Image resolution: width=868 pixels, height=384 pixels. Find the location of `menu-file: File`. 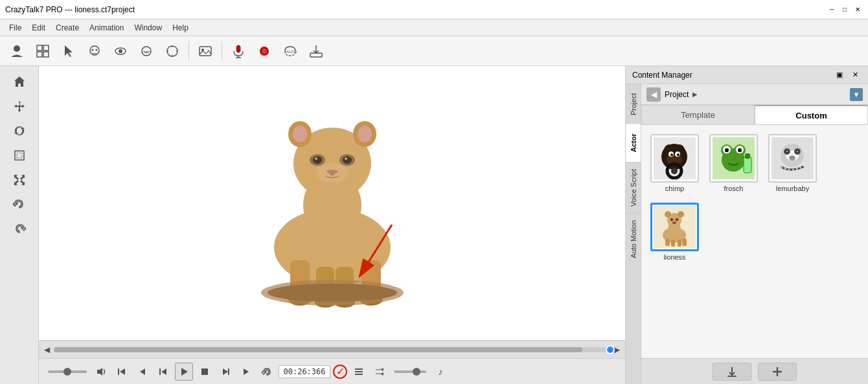

menu-file: File is located at coordinates (16, 28).